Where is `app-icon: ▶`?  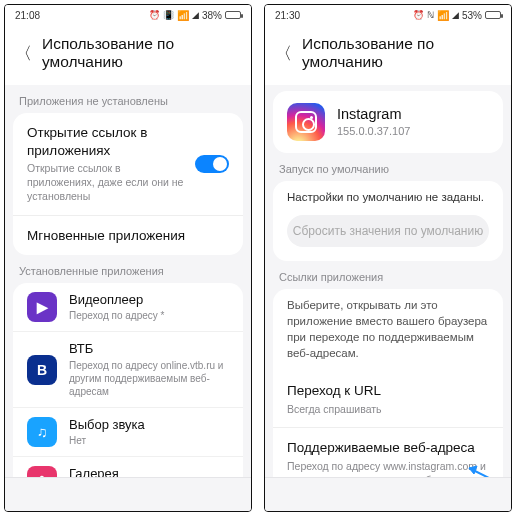
app-icon: ▶ is located at coordinates (42, 307).